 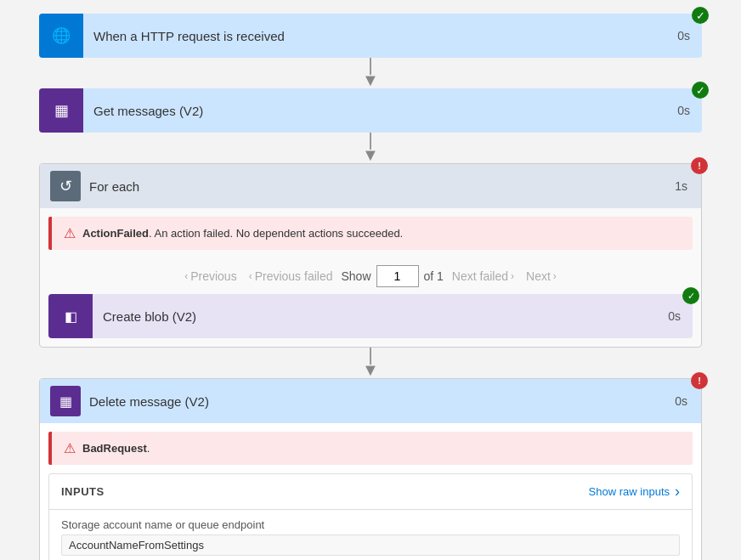 What do you see at coordinates (370, 186) in the screenshot?
I see `foreach-header: ↺ For each 1s !` at bounding box center [370, 186].